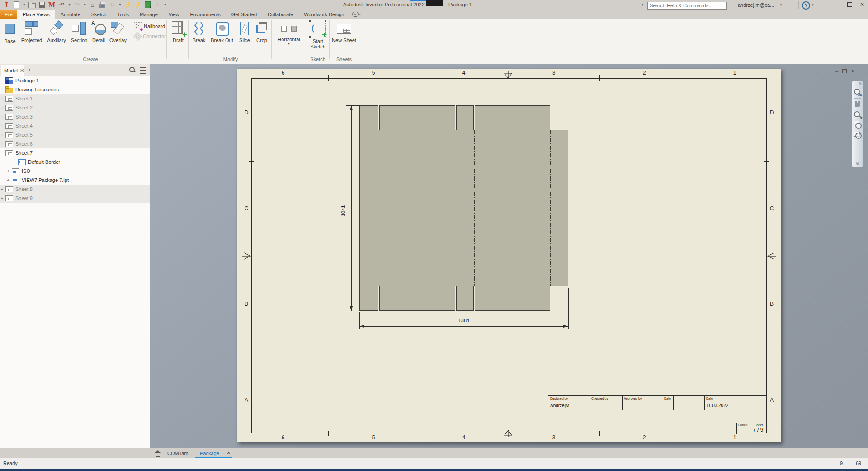 The height and width of the screenshot is (471, 868). What do you see at coordinates (78, 171) in the screenshot?
I see `tree-item-iso: + ISO` at bounding box center [78, 171].